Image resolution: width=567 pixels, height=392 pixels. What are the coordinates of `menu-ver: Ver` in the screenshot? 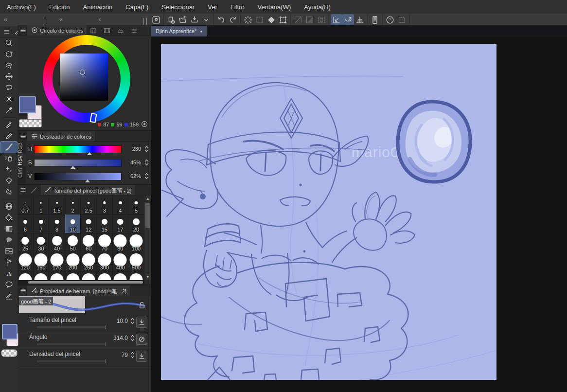 It's located at (213, 7).